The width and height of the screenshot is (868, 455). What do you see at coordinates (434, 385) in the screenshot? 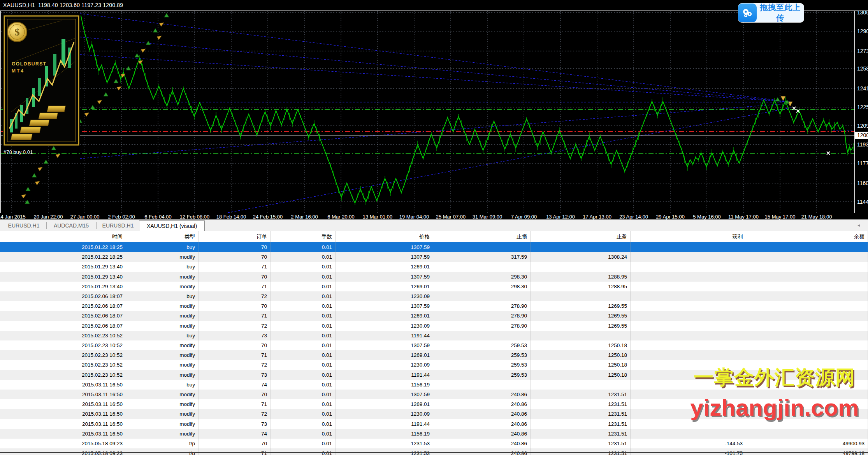
I see `table-row: 2015.03.11 16:50buy740.011156.19` at bounding box center [434, 385].